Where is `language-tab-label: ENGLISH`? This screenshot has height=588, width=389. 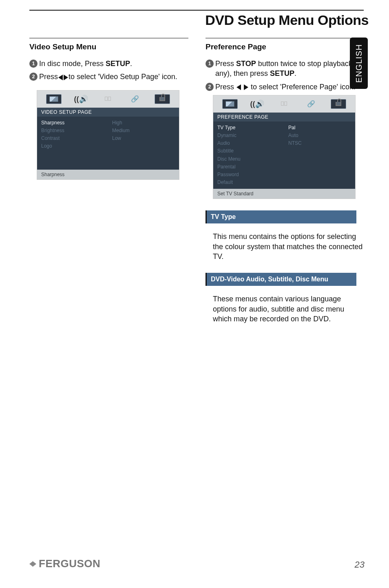
language-tab-label: ENGLISH is located at coordinates (359, 64).